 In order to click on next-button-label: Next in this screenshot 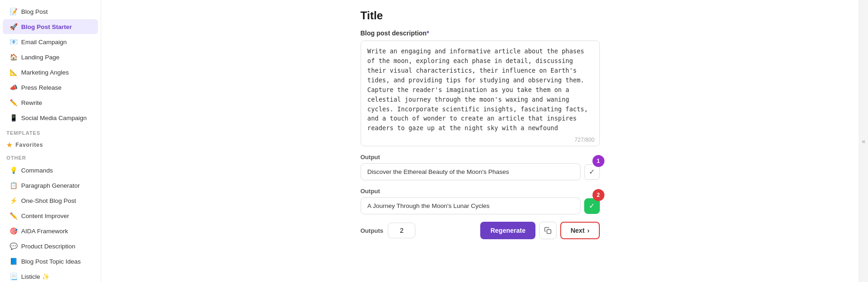, I will do `click(577, 230)`.